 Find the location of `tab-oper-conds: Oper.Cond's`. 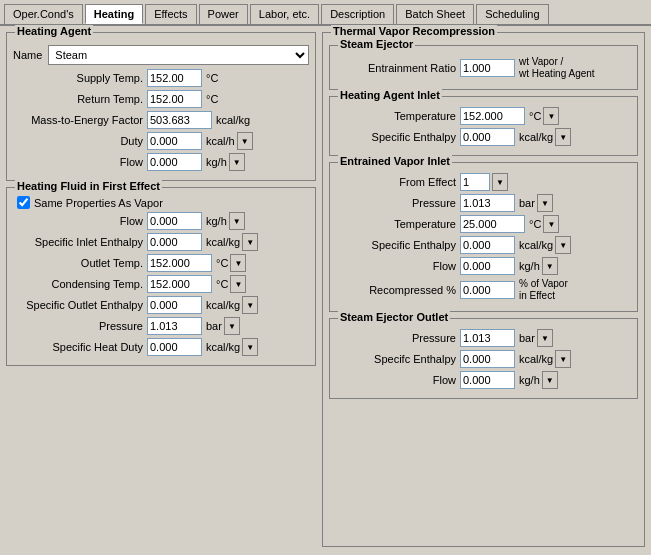

tab-oper-conds: Oper.Cond's is located at coordinates (44, 14).